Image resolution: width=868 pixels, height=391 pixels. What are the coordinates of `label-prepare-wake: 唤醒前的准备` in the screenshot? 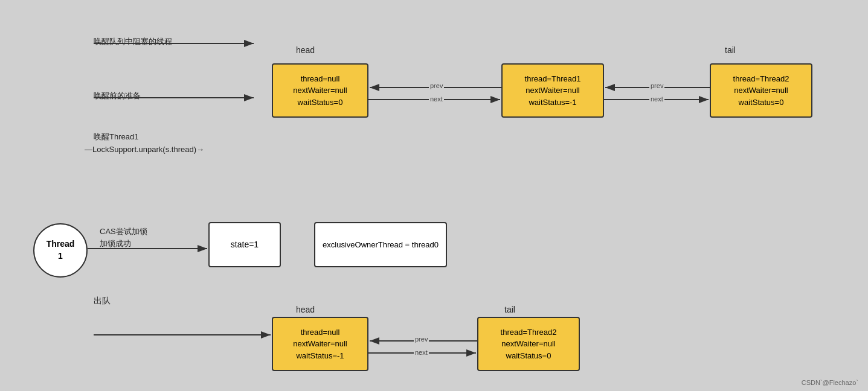 It's located at (117, 96).